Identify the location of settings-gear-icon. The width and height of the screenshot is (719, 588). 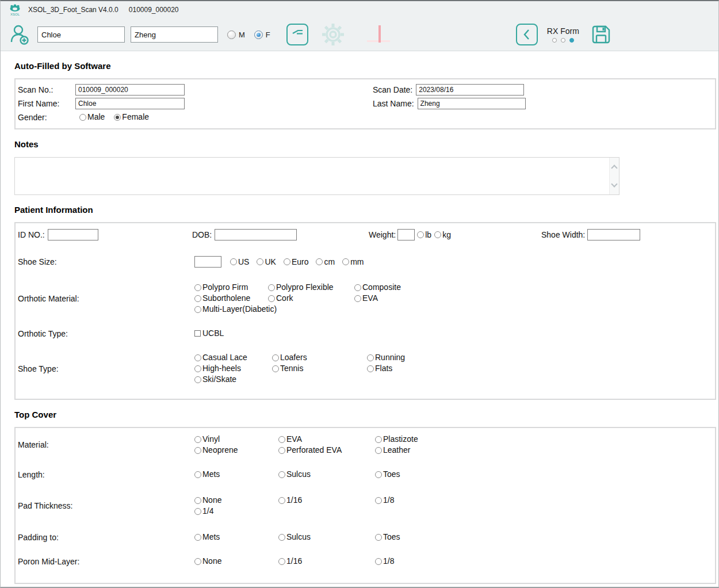
(333, 35).